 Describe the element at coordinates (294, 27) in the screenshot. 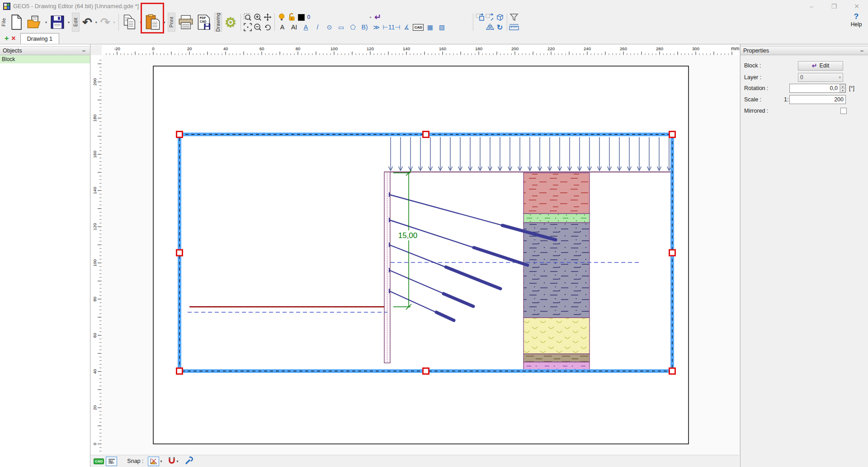

I see `multiline-text-tool-icon: AI` at that location.